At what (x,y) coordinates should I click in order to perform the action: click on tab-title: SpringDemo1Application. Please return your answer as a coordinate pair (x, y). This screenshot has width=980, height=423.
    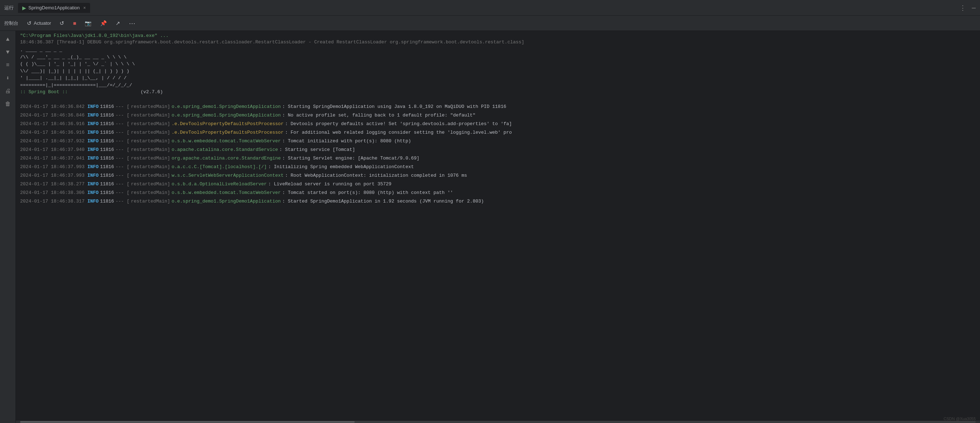
    Looking at the image, I should click on (54, 8).